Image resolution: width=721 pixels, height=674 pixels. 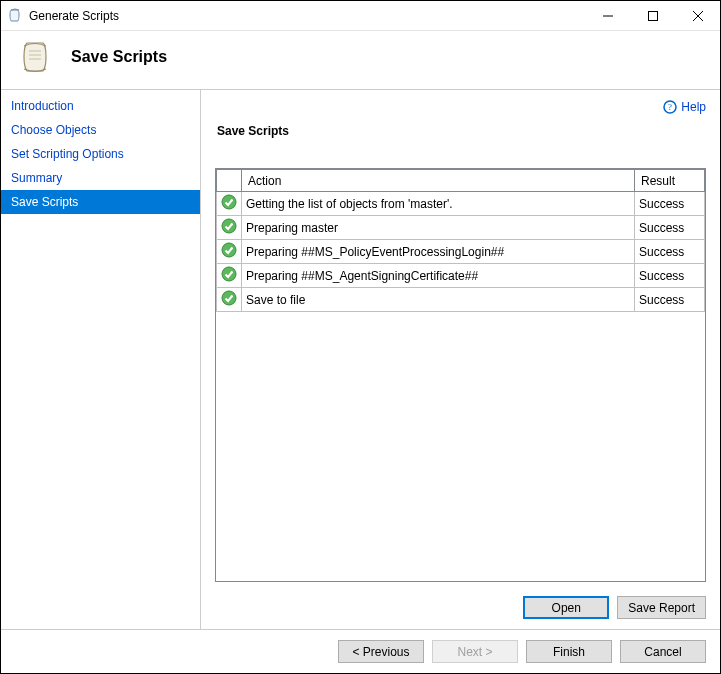 I want to click on minimize-button, so click(x=608, y=16).